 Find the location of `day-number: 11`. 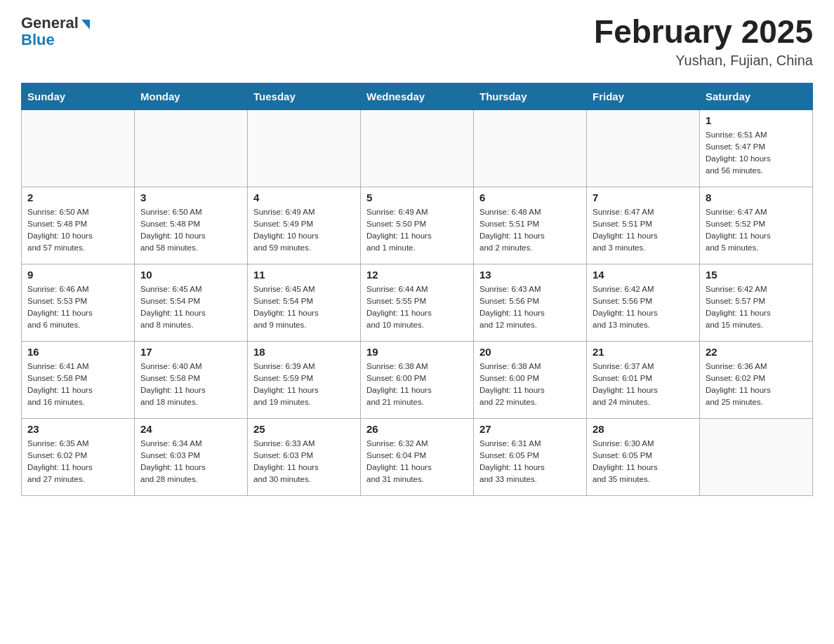

day-number: 11 is located at coordinates (304, 275).